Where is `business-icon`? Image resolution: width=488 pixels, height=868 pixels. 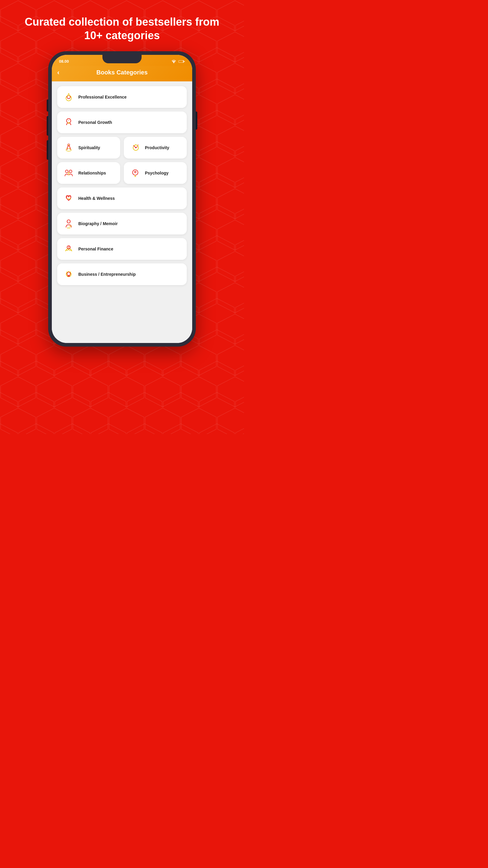 business-icon is located at coordinates (69, 274).